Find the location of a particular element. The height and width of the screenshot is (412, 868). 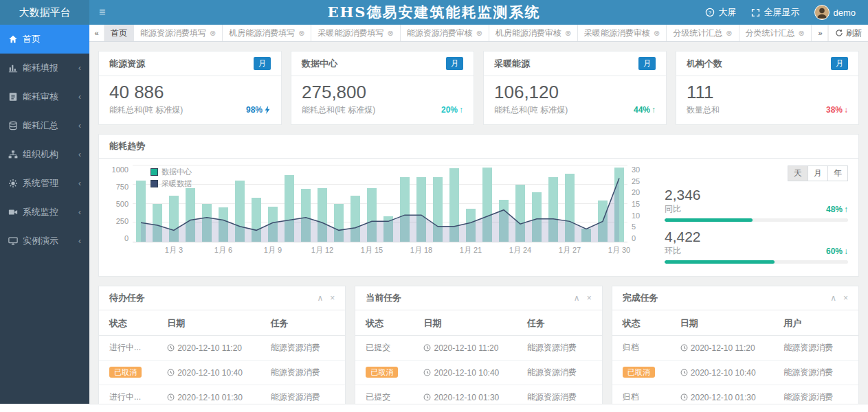

status-text: 进行中... is located at coordinates (125, 397).